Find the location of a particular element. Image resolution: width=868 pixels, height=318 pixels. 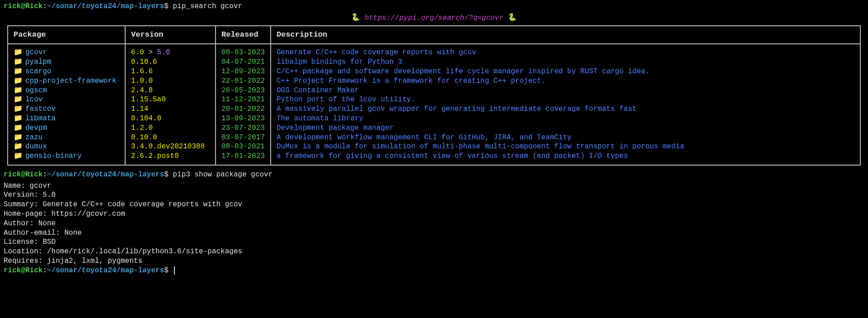

version-compare: > is located at coordinates (151, 52).